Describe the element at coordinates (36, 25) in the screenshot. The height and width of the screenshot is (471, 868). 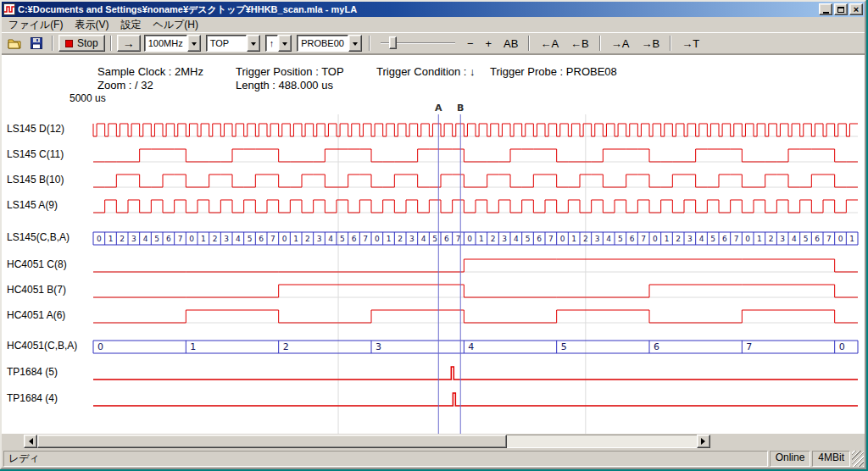
I see `menu-file: ファイル(F)` at that location.